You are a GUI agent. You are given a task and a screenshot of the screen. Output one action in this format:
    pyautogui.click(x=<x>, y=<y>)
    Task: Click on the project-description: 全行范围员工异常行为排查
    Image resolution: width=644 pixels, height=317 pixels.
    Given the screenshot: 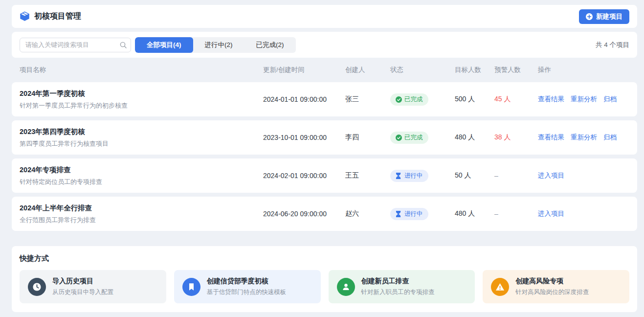 What is the action you would take?
    pyautogui.click(x=141, y=220)
    